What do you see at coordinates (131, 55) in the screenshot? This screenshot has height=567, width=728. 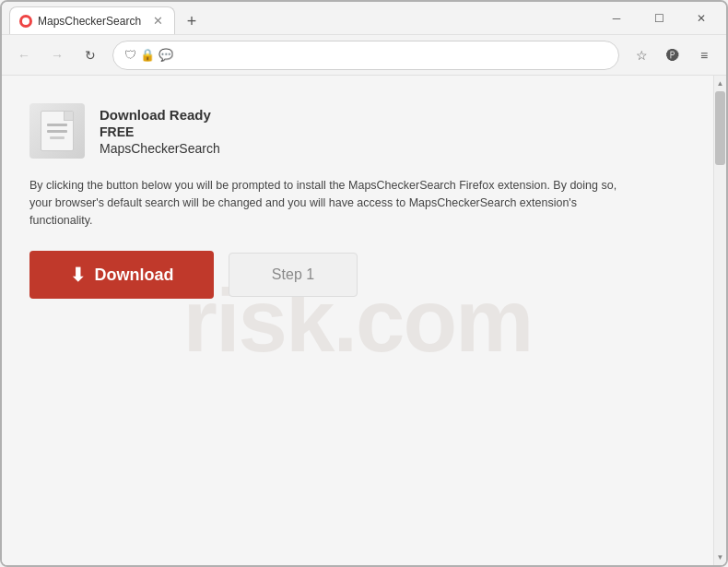 I see `shield-icon: 🛡` at bounding box center [131, 55].